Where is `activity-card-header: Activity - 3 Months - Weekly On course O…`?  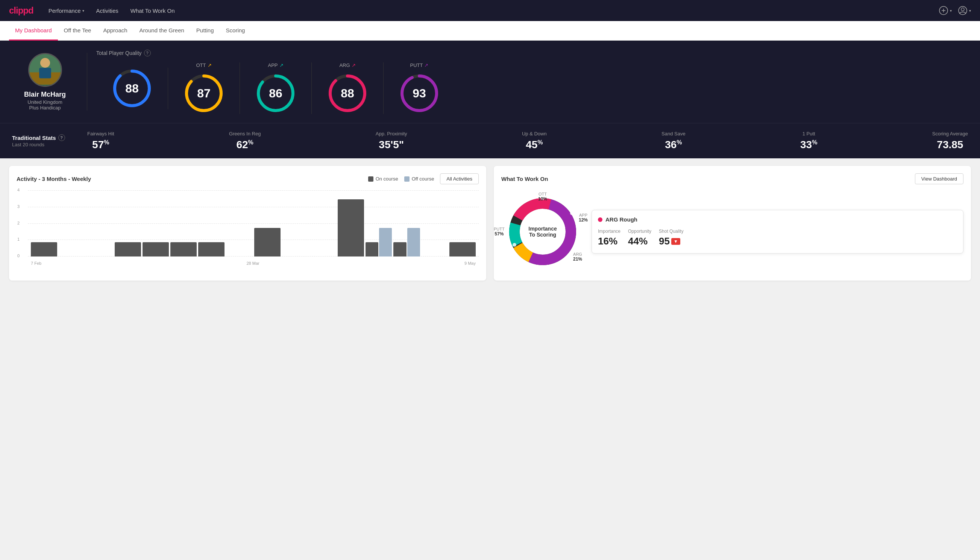 activity-card-header: Activity - 3 Months - Weekly On course O… is located at coordinates (248, 179).